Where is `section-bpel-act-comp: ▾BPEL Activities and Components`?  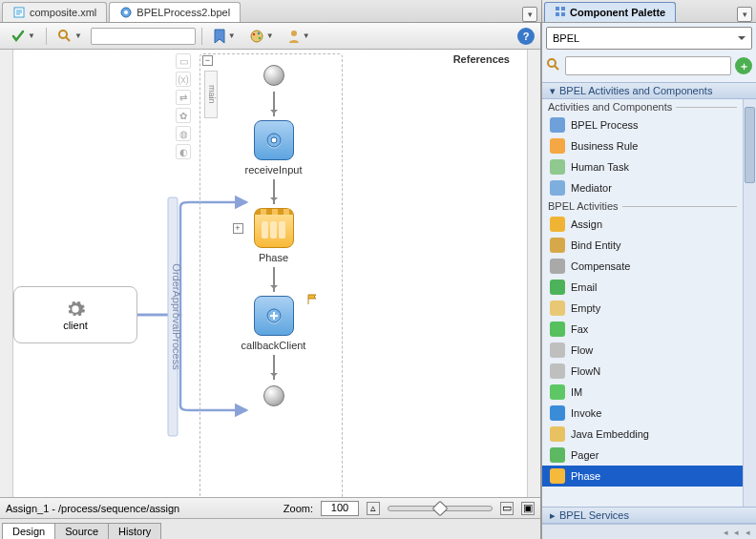
section-bpel-act-comp: ▾BPEL Activities and Components is located at coordinates (649, 91).